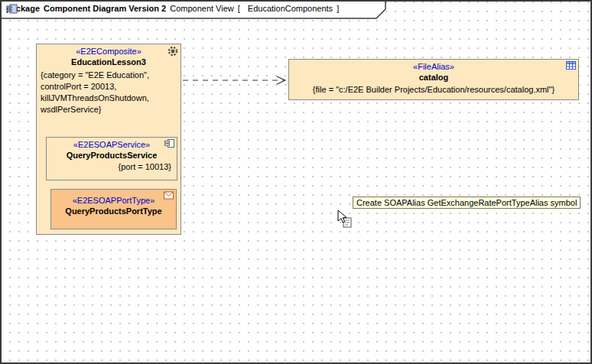 The image size is (592, 364). I want to click on filealias-name: catalog, so click(434, 76).